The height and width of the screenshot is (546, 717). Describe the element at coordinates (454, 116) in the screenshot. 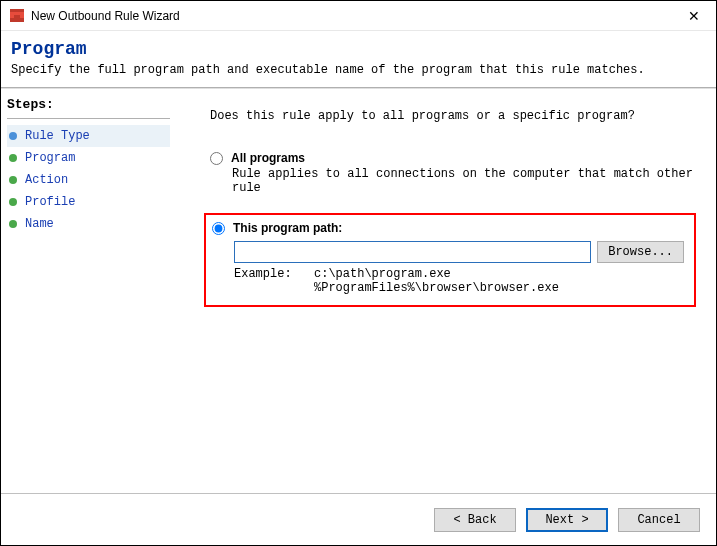

I see `question-text: Does this rule apply to all programs or …` at that location.